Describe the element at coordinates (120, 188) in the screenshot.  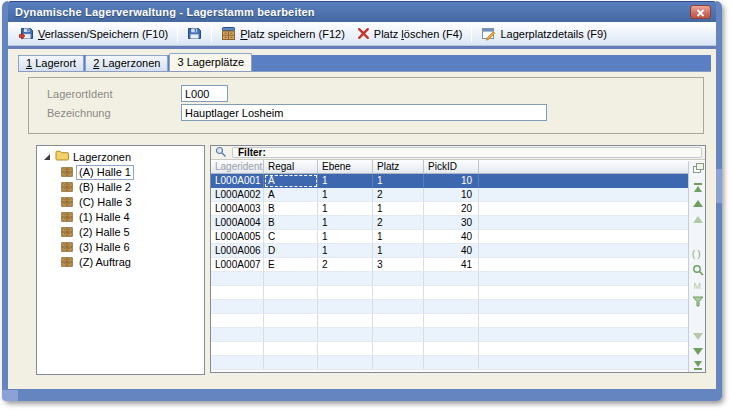
I see `tree-item-zone: (B) Halle 2` at that location.